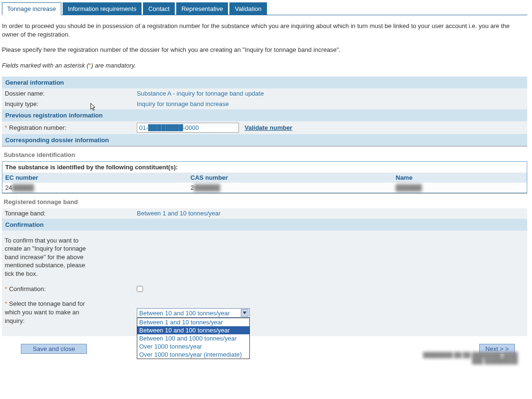 The width and height of the screenshot is (532, 399). I want to click on confirmation-label: *Confirmation:, so click(71, 289).